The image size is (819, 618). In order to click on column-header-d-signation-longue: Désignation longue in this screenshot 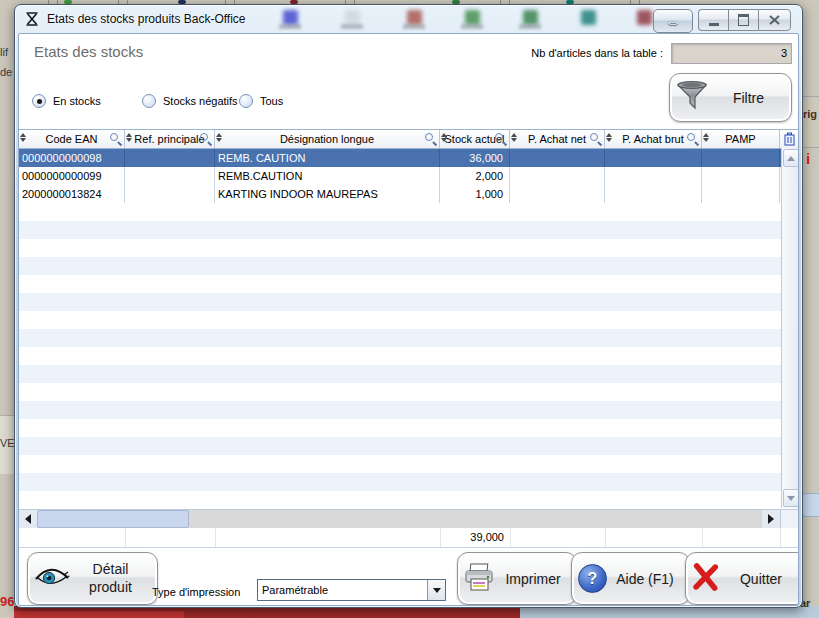, I will do `click(328, 139)`.